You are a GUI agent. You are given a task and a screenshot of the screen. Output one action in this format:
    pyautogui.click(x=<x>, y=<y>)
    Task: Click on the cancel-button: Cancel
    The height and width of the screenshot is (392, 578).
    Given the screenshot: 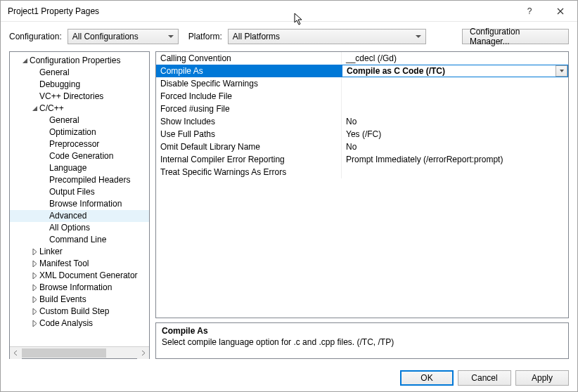 What is the action you would take?
    pyautogui.click(x=484, y=378)
    